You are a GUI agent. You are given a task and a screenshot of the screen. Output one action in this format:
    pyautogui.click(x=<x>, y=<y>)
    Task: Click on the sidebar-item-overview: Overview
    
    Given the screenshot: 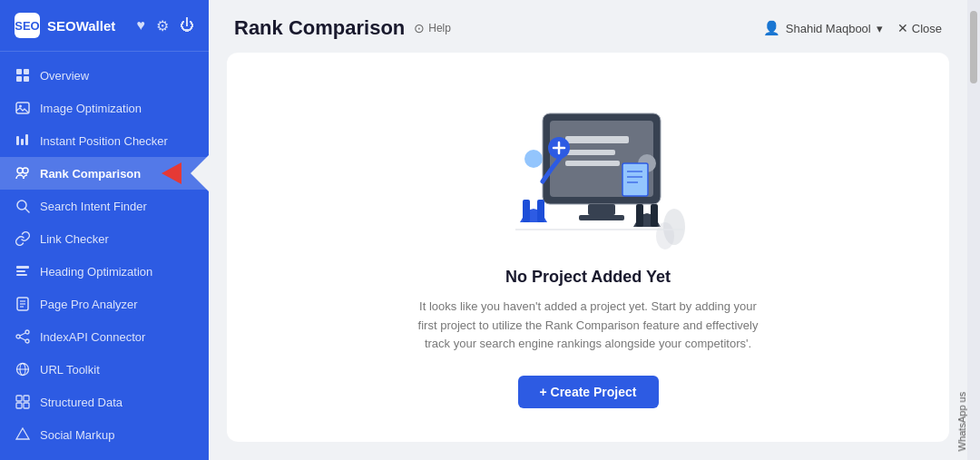 What is the action you would take?
    pyautogui.click(x=104, y=75)
    